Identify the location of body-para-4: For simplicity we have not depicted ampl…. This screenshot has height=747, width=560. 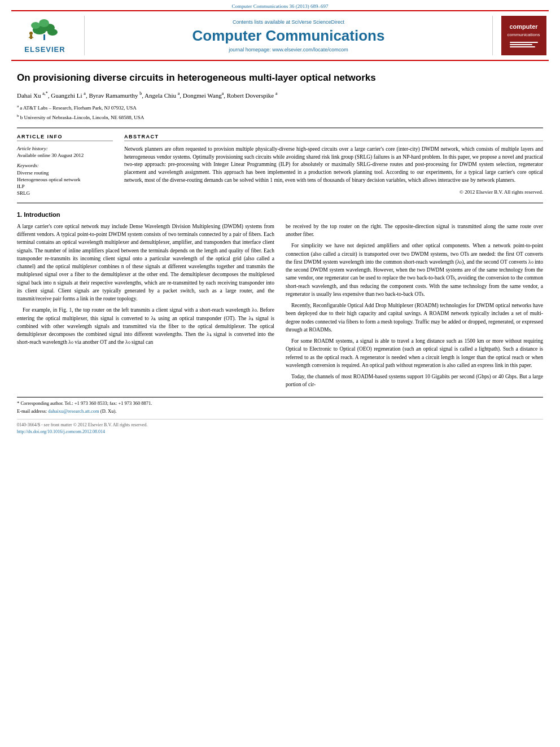
(414, 270).